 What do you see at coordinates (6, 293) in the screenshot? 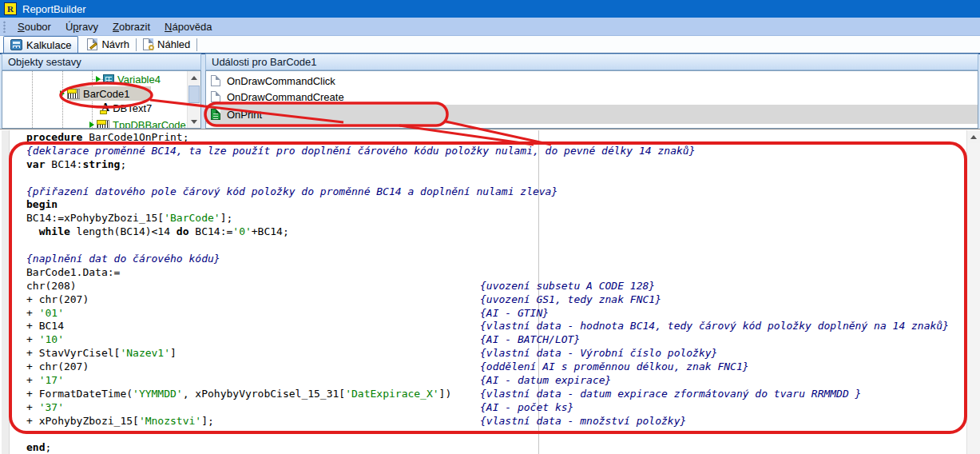
I see `editor-gutter` at bounding box center [6, 293].